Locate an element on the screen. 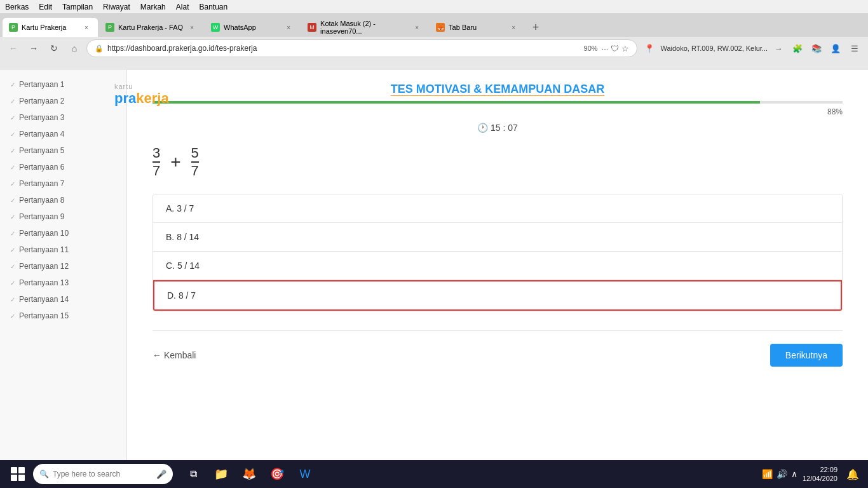 Image resolution: width=868 pixels, height=488 pixels. sidebar-item-q1: ✓ Pertanyaan 1 is located at coordinates (64, 85).